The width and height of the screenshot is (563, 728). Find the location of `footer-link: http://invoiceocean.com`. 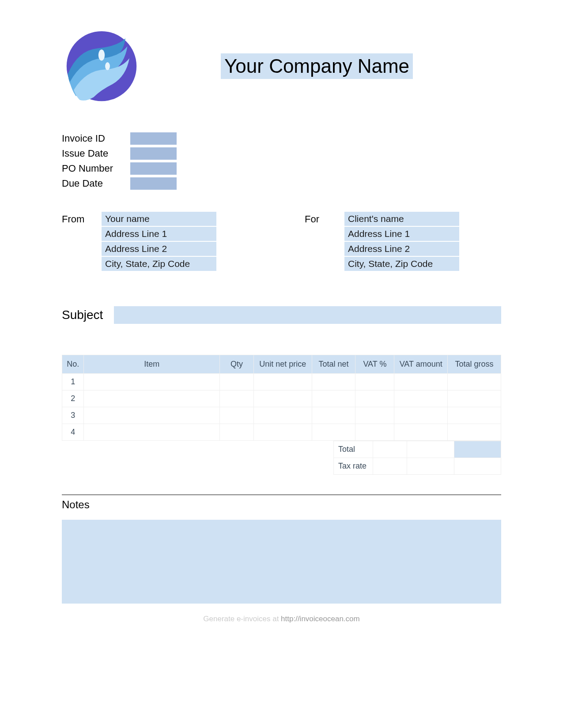

footer-link: http://invoiceocean.com is located at coordinates (321, 619).